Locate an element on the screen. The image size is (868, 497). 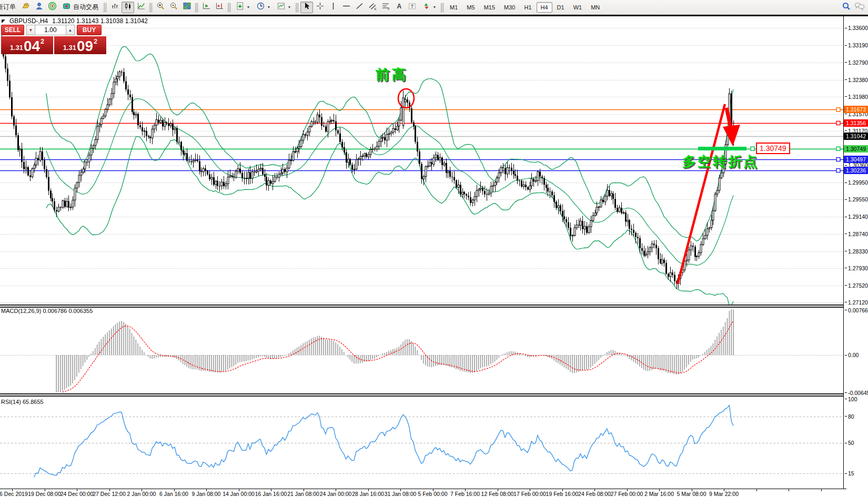
bar-chart-button is located at coordinates (115, 7).